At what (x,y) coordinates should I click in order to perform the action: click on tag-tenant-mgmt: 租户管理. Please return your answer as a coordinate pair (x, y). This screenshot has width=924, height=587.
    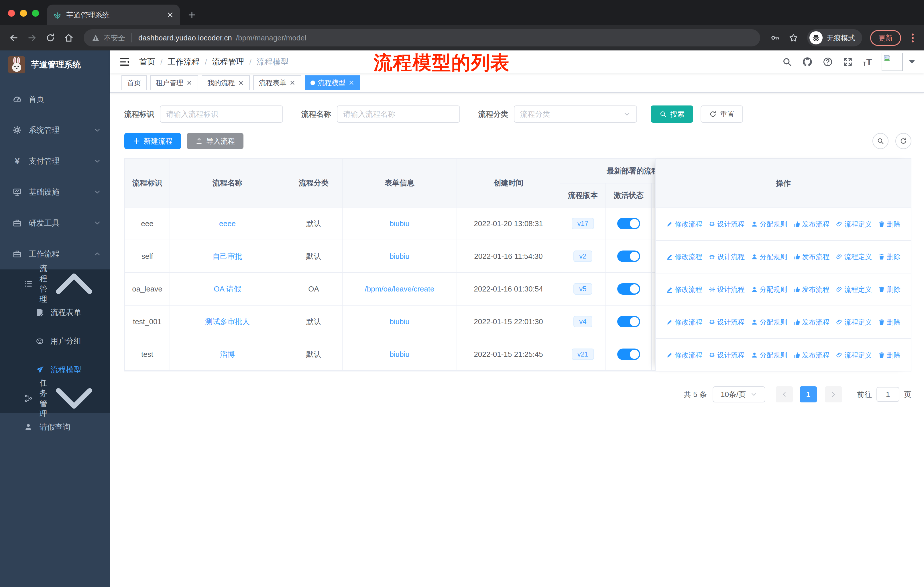
    Looking at the image, I should click on (174, 83).